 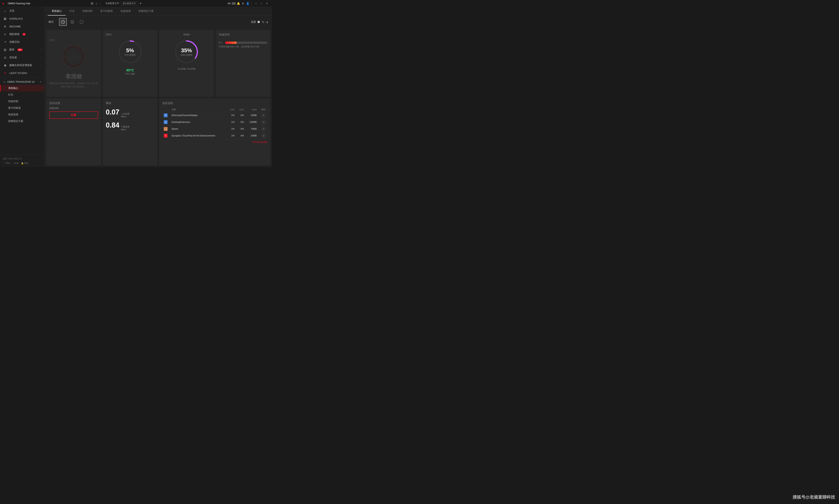 What do you see at coordinates (22, 101) in the screenshot?
I see `sidebar-sub-item-performance: 性能控制` at bounding box center [22, 101].